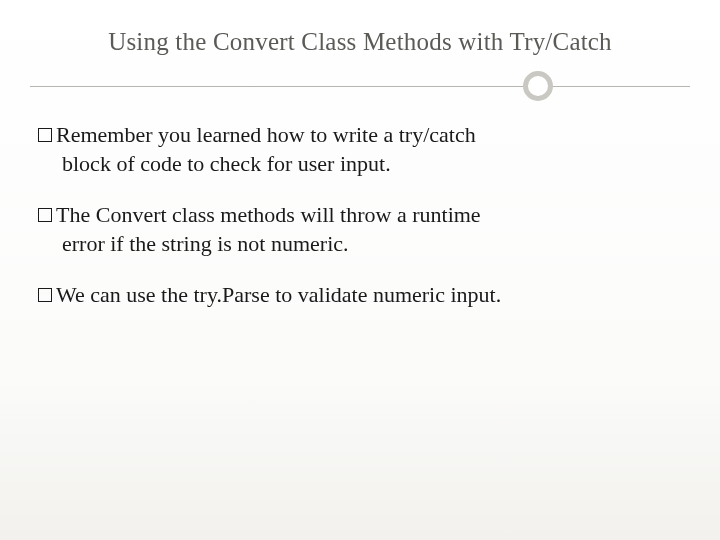 This screenshot has height=540, width=720. I want to click on bullet-item: Remember you learned how to write a try/…, so click(360, 149).